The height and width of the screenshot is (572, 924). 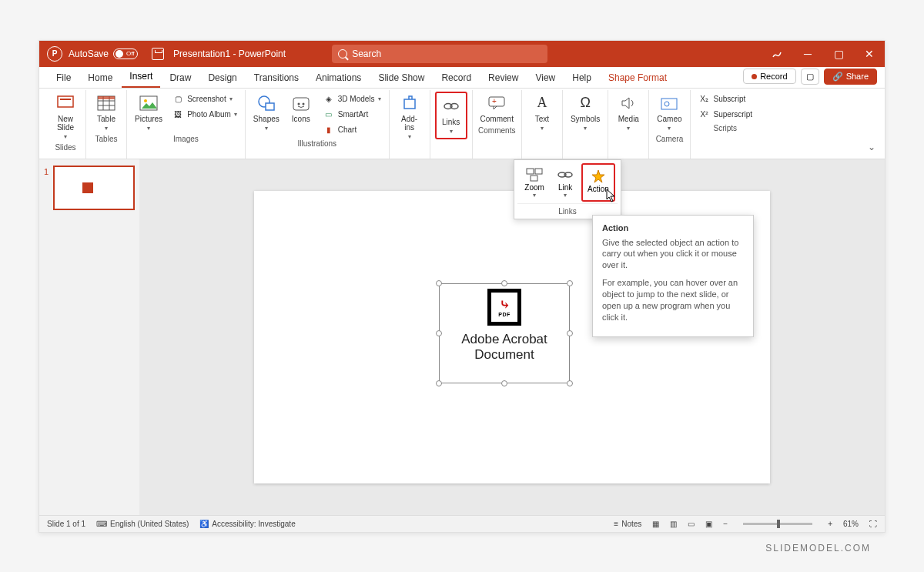 I want to click on screenshot-button: ▢Screenshot ▾, so click(x=205, y=99).